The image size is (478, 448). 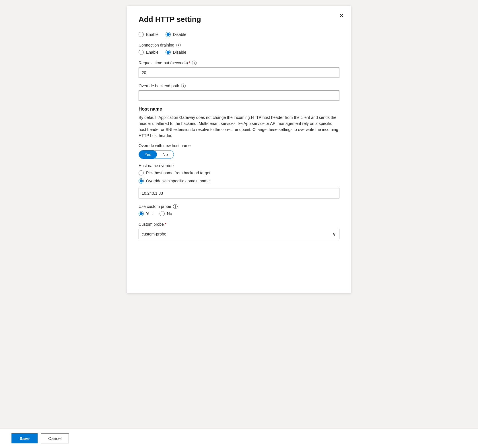 I want to click on panel-title: Add HTTP setting, so click(x=239, y=20).